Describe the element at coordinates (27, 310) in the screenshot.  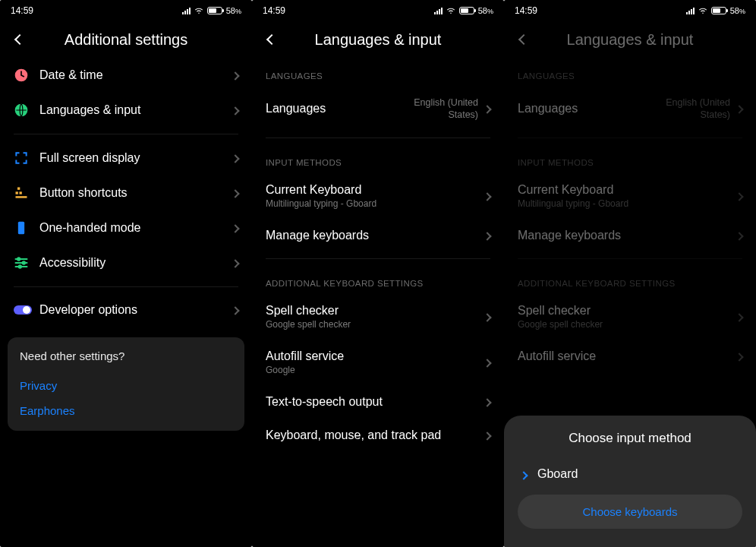
I see `toggle-icon` at that location.